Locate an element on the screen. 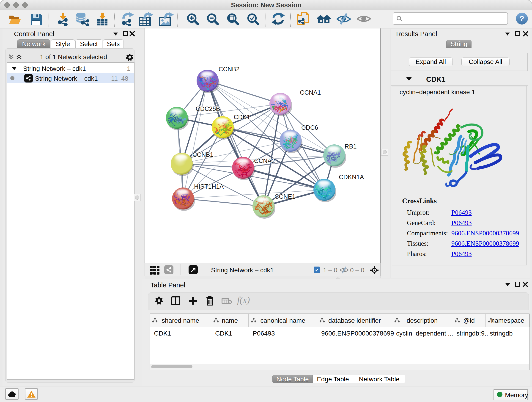  svg-text: HIST1H1A is located at coordinates (209, 187).